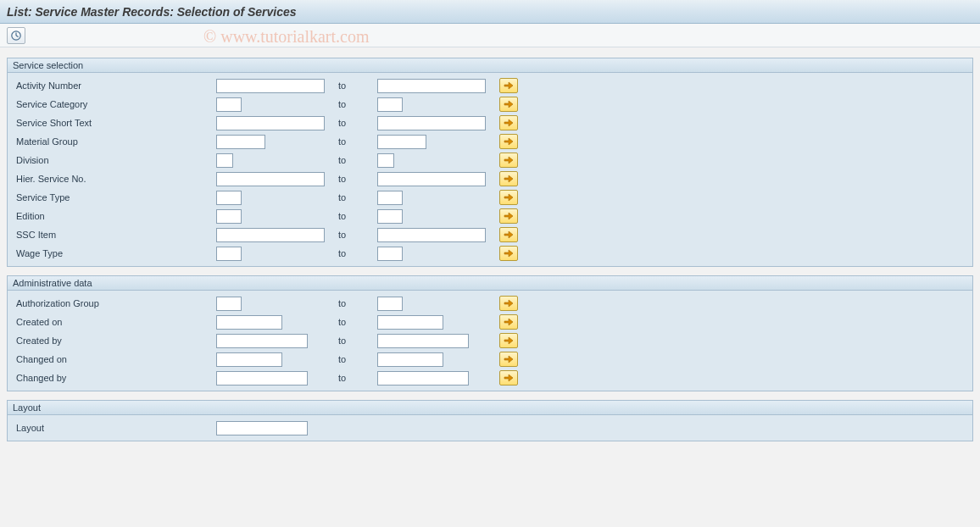 The width and height of the screenshot is (980, 527). What do you see at coordinates (490, 428) in the screenshot?
I see `selection-row: Layout` at bounding box center [490, 428].